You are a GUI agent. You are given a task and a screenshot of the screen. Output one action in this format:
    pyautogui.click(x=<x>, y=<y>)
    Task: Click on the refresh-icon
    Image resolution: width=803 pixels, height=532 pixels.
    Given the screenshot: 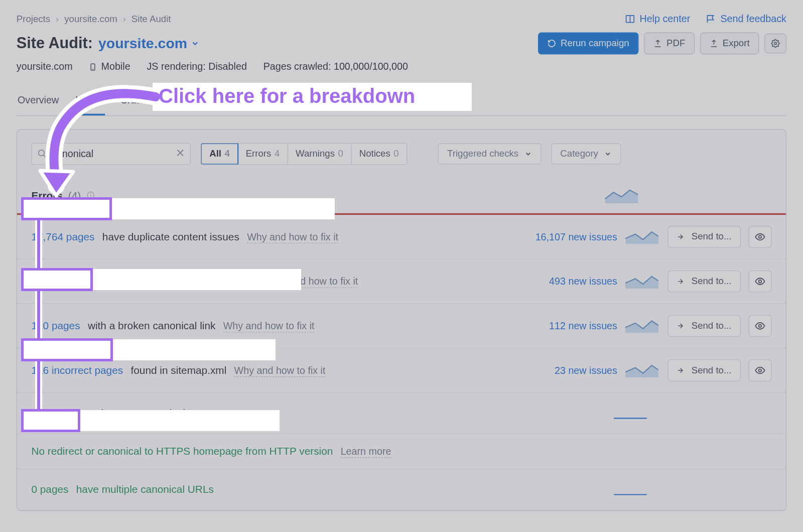 What is the action you would take?
    pyautogui.click(x=552, y=44)
    